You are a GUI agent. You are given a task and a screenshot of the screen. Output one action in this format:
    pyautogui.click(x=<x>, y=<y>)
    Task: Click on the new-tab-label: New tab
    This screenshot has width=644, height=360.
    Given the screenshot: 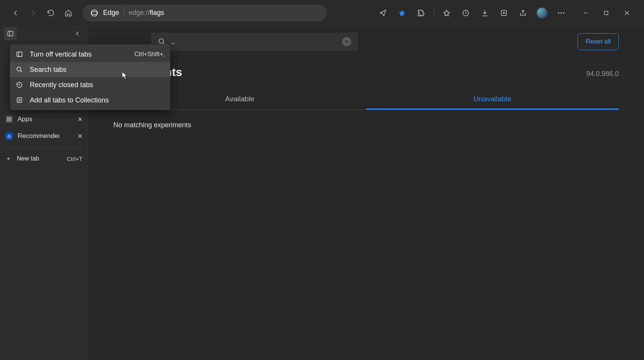 What is the action you would take?
    pyautogui.click(x=28, y=159)
    